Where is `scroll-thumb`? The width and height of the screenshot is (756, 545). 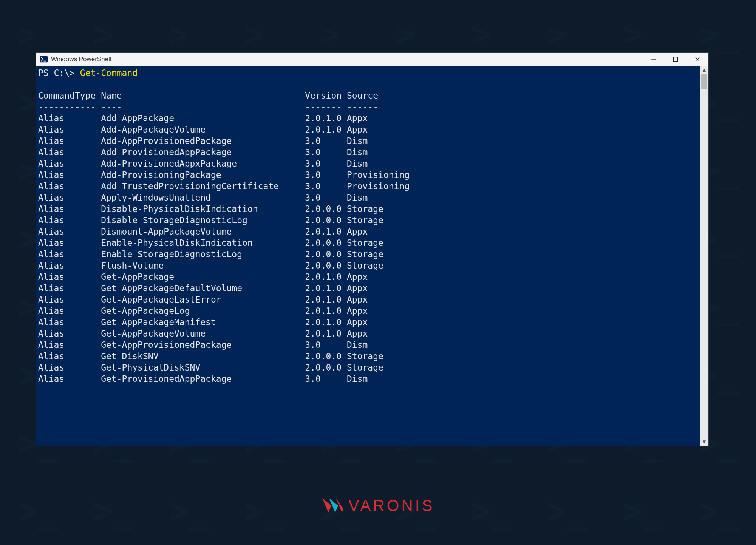 scroll-thumb is located at coordinates (704, 82).